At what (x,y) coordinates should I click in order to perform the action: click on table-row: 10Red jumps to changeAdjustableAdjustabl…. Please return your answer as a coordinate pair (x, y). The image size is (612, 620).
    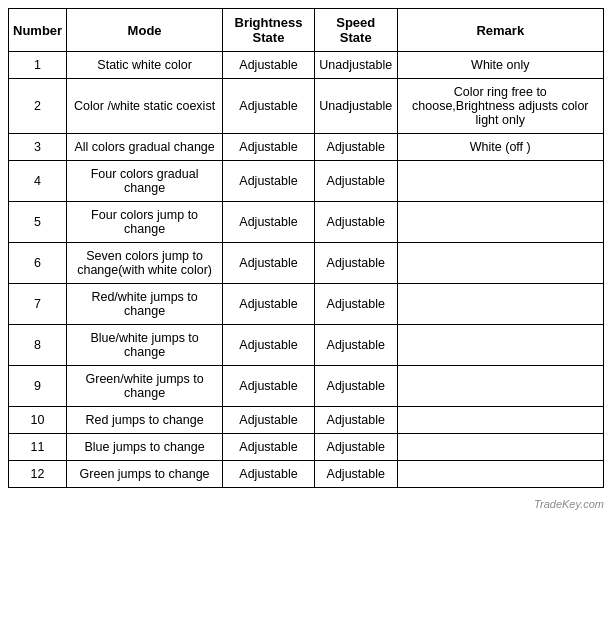
    Looking at the image, I should click on (306, 420).